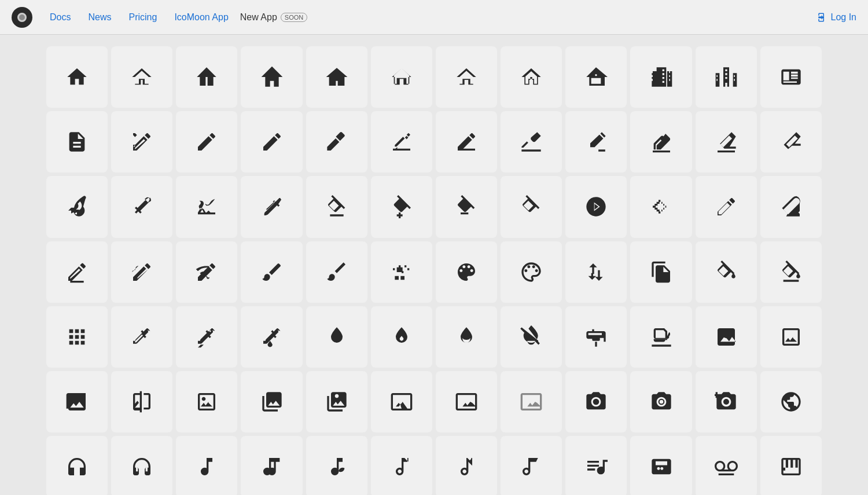 The width and height of the screenshot is (868, 495). I want to click on soon-badge: SOON, so click(294, 17).